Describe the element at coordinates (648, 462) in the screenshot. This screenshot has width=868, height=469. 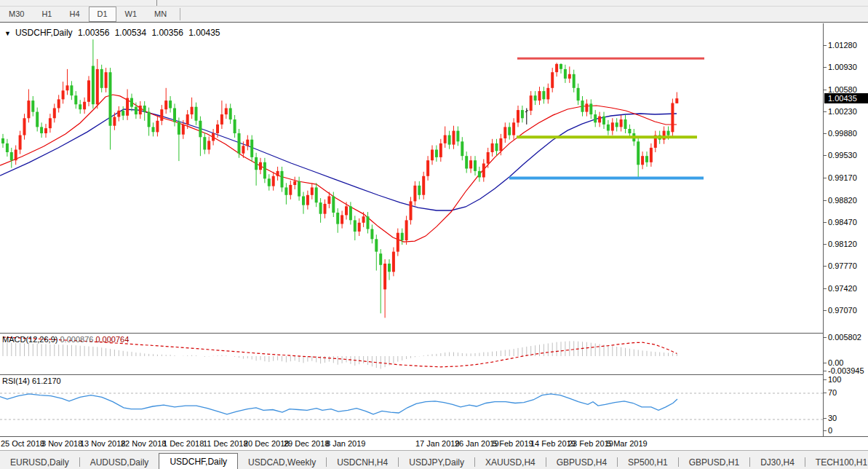
I see `chart-tab-sp500: SP500,H1` at that location.